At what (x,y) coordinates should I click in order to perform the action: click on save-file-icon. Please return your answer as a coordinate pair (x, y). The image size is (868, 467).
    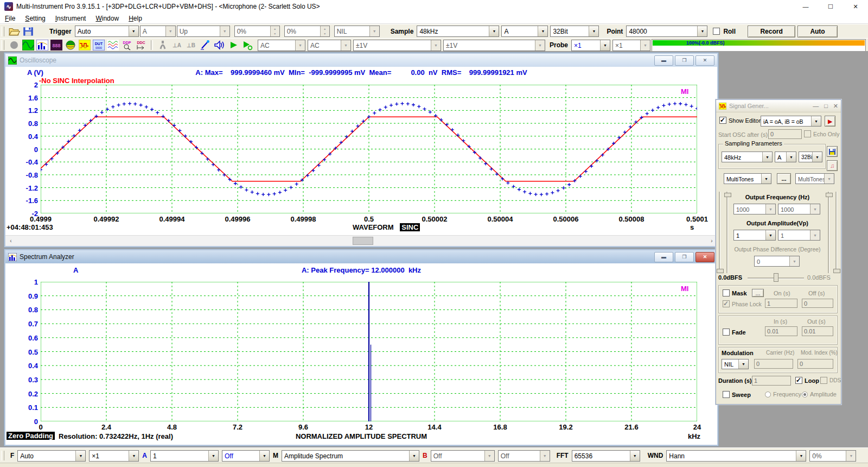
    Looking at the image, I should click on (28, 31).